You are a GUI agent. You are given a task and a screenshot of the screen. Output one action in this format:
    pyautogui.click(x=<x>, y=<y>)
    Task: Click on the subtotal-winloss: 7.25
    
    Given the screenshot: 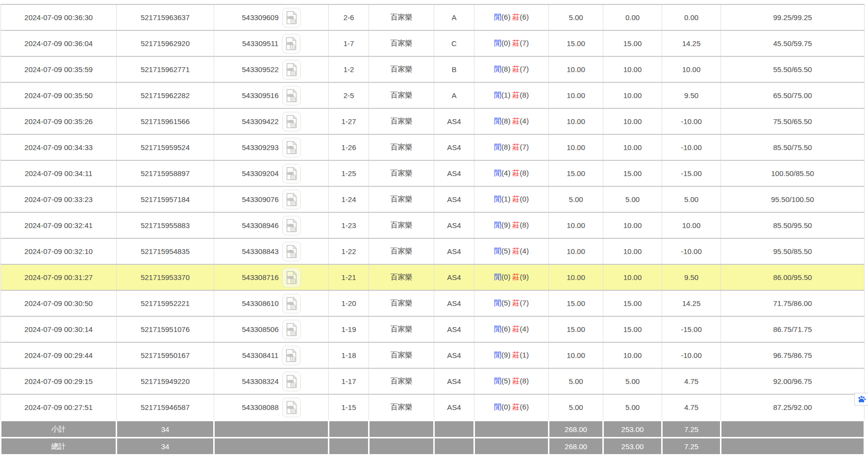 What is the action you would take?
    pyautogui.click(x=692, y=430)
    